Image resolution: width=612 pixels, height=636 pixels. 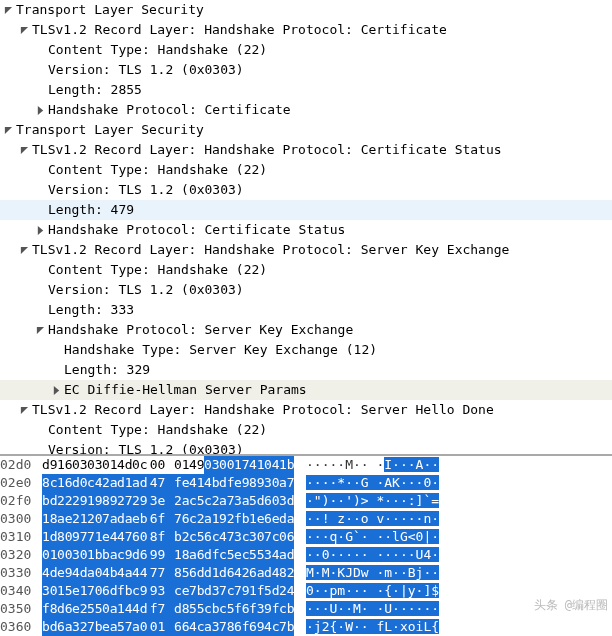 What do you see at coordinates (306, 30) in the screenshot?
I see `tree-node-record-cert: TLSv1.2 Record Layer: Handshake Protocol…` at bounding box center [306, 30].